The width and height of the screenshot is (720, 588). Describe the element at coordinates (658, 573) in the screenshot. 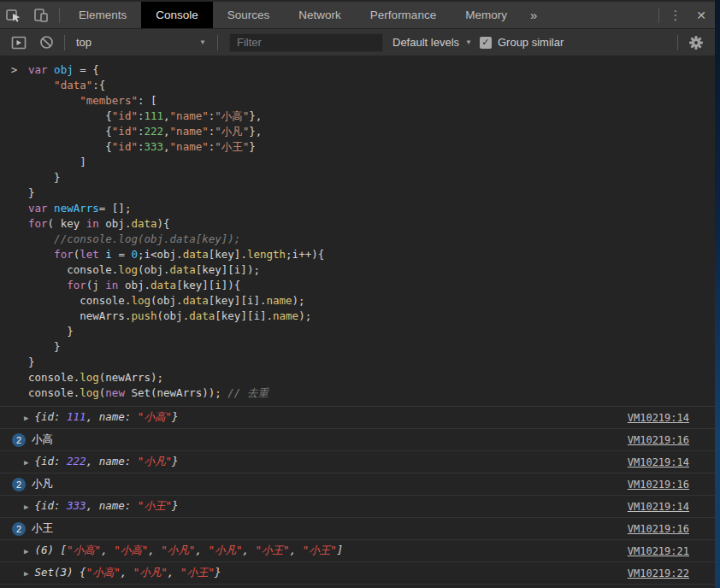

I see `source-location-link: VM10219:22` at that location.